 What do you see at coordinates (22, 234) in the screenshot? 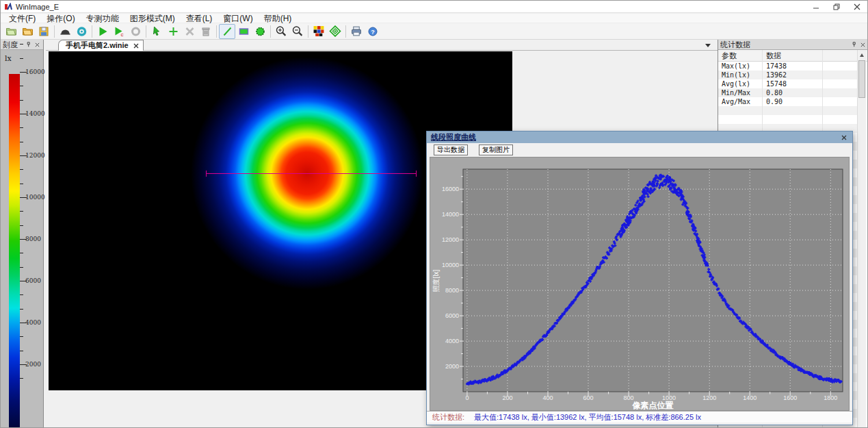
I see `scale-panel: 刻度 lx 1600014000120001000080006000400020…` at bounding box center [22, 234].